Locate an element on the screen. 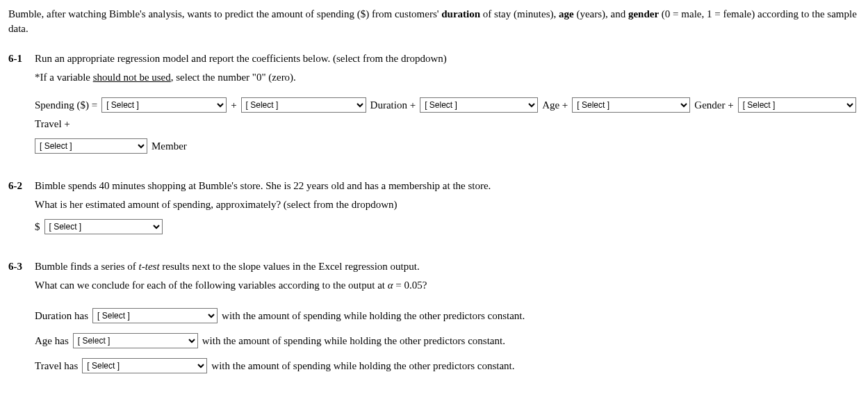 Image resolution: width=868 pixels, height=404 pixels. underlined-text: should not be used is located at coordinates (132, 77).